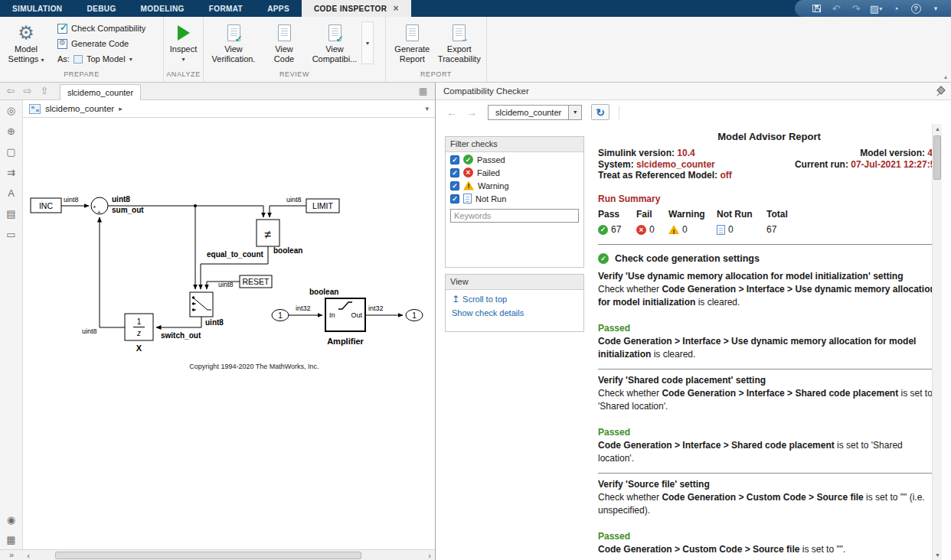 This screenshot has width=951, height=560. I want to click on wire-switch-to-delay, so click(179, 322).